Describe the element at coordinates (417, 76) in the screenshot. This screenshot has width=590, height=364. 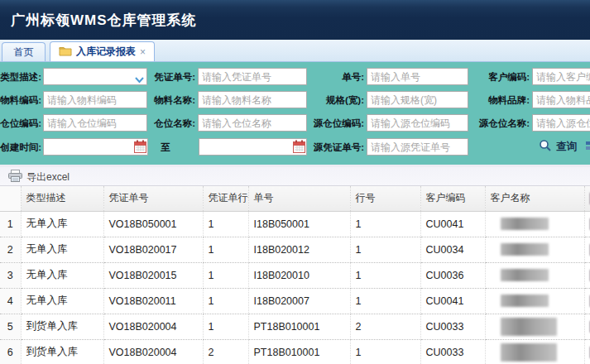
I see `order-no-input` at that location.